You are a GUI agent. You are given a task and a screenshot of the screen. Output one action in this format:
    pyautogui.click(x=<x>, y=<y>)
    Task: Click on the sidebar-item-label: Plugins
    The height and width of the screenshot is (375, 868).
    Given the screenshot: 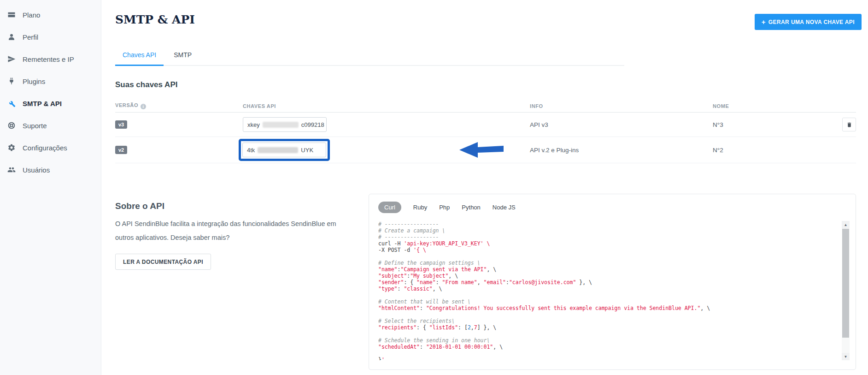 What is the action you would take?
    pyautogui.click(x=34, y=81)
    